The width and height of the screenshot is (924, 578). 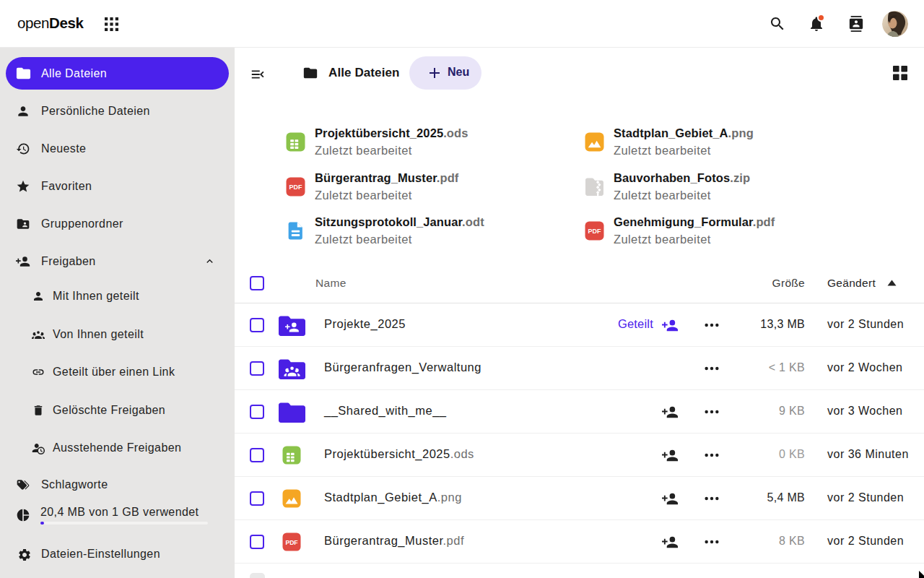 What do you see at coordinates (23, 74) in the screenshot?
I see `folder-icon` at bounding box center [23, 74].